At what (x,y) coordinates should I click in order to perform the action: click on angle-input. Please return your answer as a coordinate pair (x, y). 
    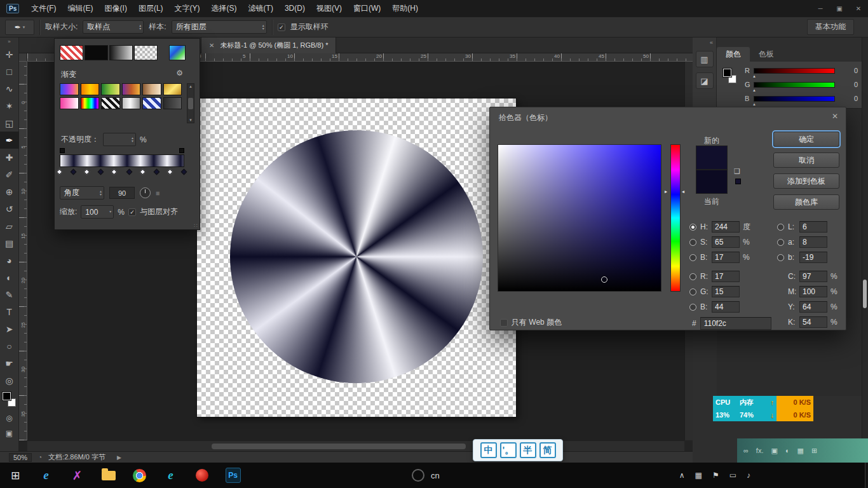
    Looking at the image, I should click on (122, 193).